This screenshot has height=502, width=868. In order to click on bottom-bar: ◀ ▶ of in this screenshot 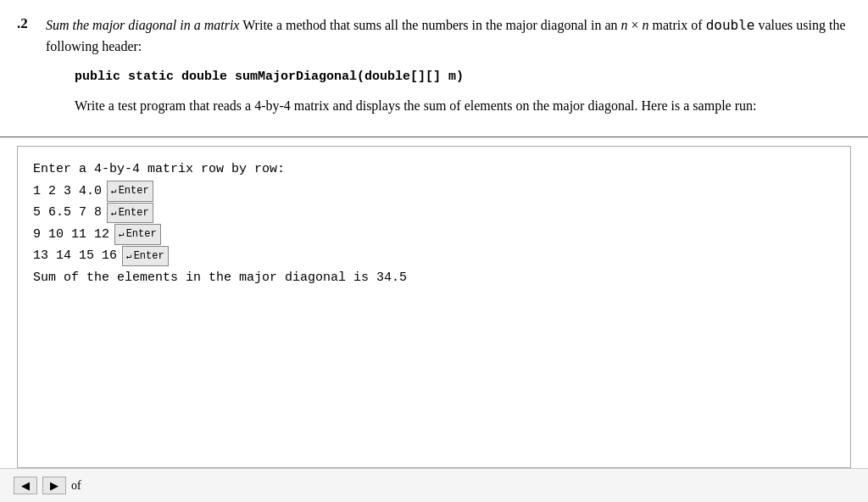, I will do `click(434, 485)`.